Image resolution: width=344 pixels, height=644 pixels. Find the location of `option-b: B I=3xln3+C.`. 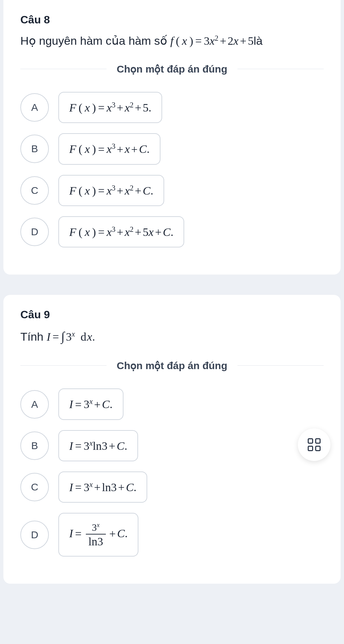

option-b: B I=3xln3+C. is located at coordinates (172, 446).